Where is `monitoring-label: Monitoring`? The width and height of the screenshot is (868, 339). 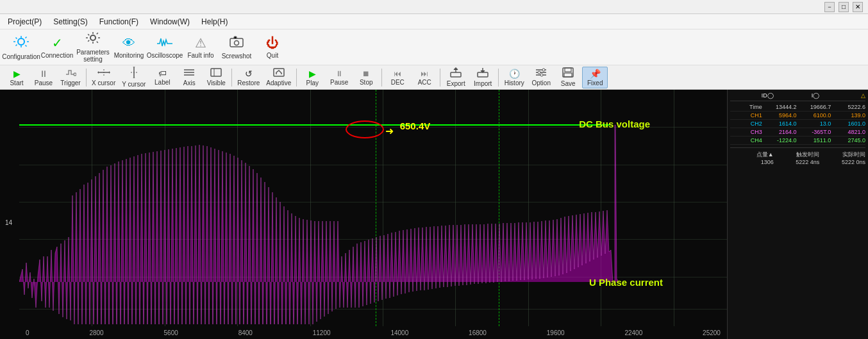
monitoring-label: Monitoring is located at coordinates (129, 55).